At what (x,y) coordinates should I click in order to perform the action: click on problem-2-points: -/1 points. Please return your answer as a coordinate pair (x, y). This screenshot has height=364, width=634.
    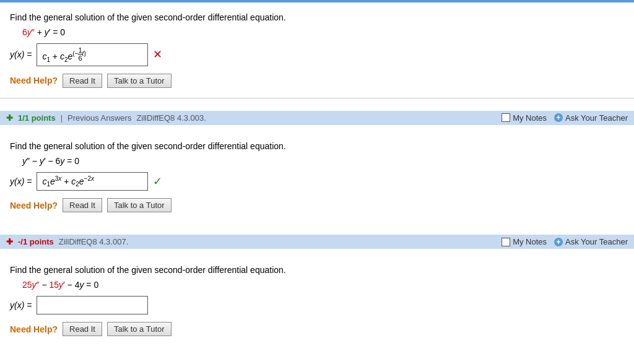
    Looking at the image, I should click on (36, 241).